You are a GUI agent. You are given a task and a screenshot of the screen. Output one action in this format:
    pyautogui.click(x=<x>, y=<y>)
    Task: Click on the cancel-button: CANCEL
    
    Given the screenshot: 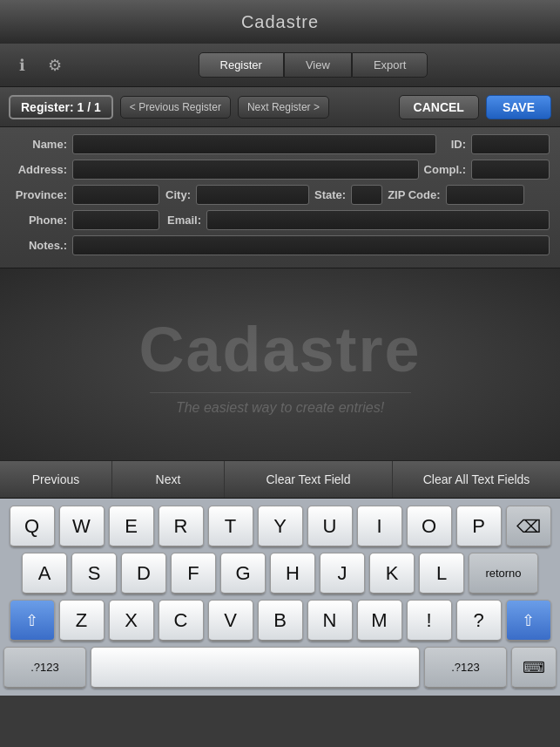 What is the action you would take?
    pyautogui.click(x=439, y=107)
    